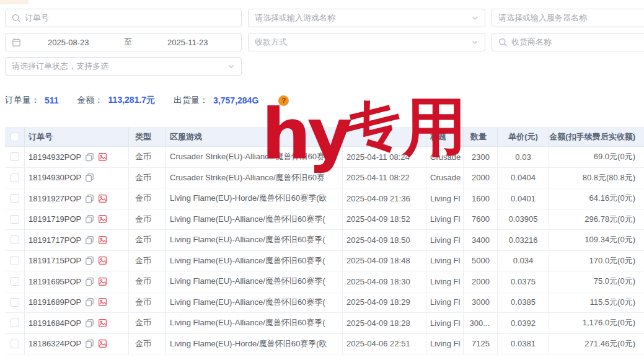  What do you see at coordinates (55, 260) in the screenshot?
I see `order-no-text: 18191715POP` at bounding box center [55, 260].